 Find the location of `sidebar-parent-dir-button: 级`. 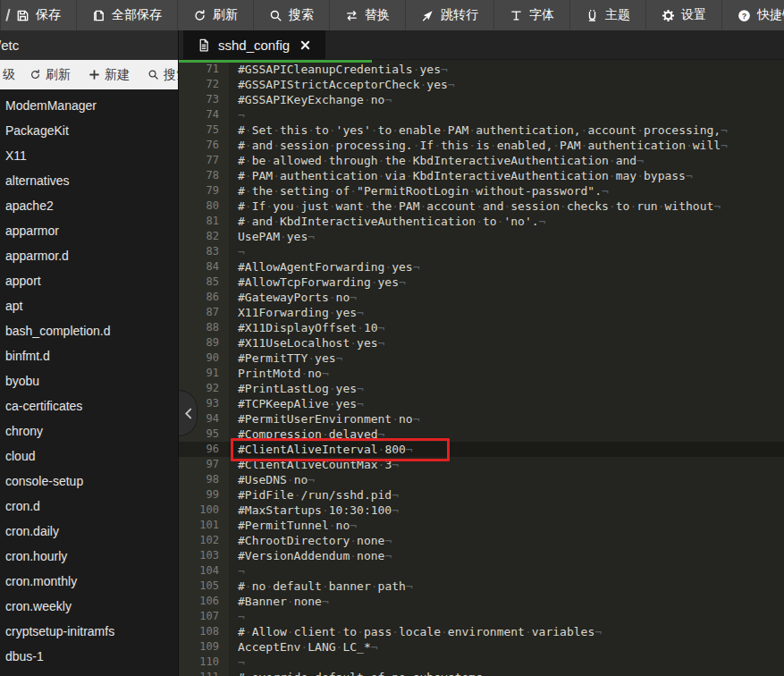

sidebar-parent-dir-button: 级 is located at coordinates (11, 75).